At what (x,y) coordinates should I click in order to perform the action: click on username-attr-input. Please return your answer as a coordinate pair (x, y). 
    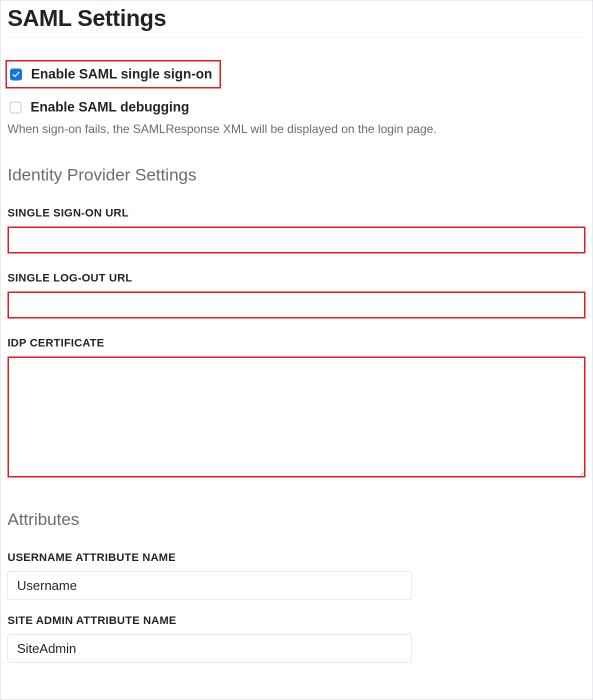
    Looking at the image, I should click on (210, 586).